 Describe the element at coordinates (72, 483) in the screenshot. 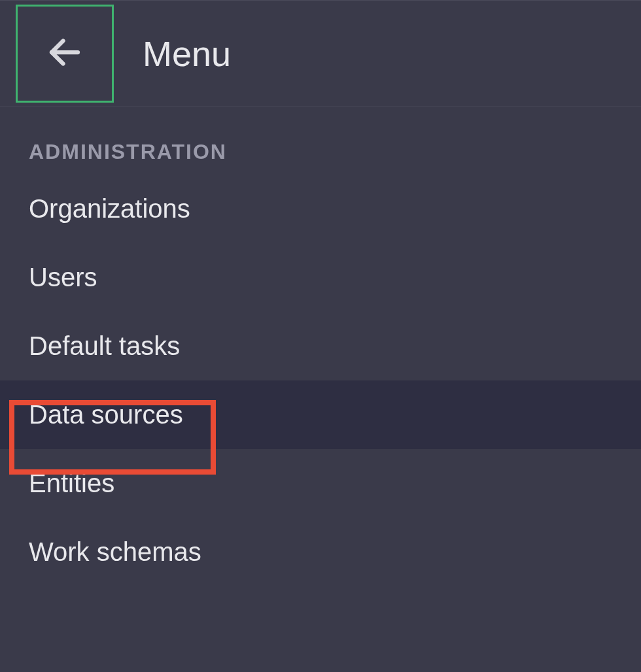

I see `menu-item-label: Entities` at that location.